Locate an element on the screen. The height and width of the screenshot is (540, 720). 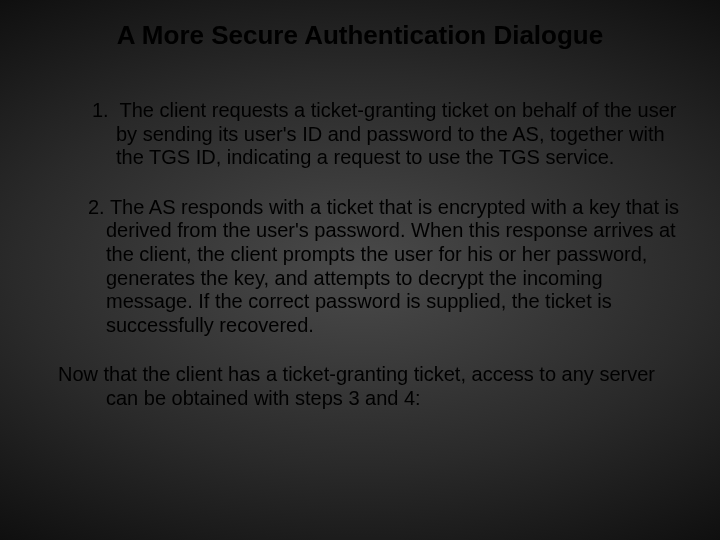
closing-text: Now that the client has a ticket-grantin… is located at coordinates (360, 386).